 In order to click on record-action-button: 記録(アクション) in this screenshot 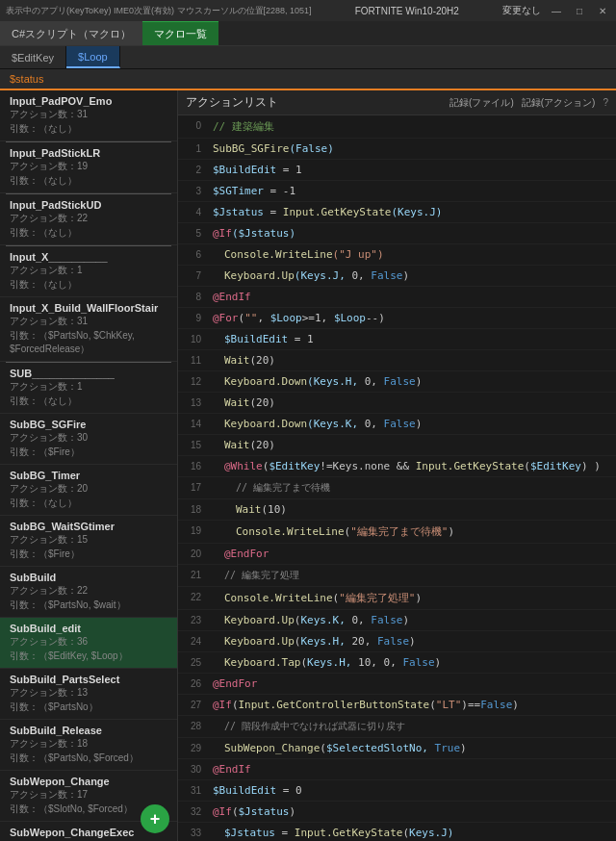, I will do `click(558, 103)`.